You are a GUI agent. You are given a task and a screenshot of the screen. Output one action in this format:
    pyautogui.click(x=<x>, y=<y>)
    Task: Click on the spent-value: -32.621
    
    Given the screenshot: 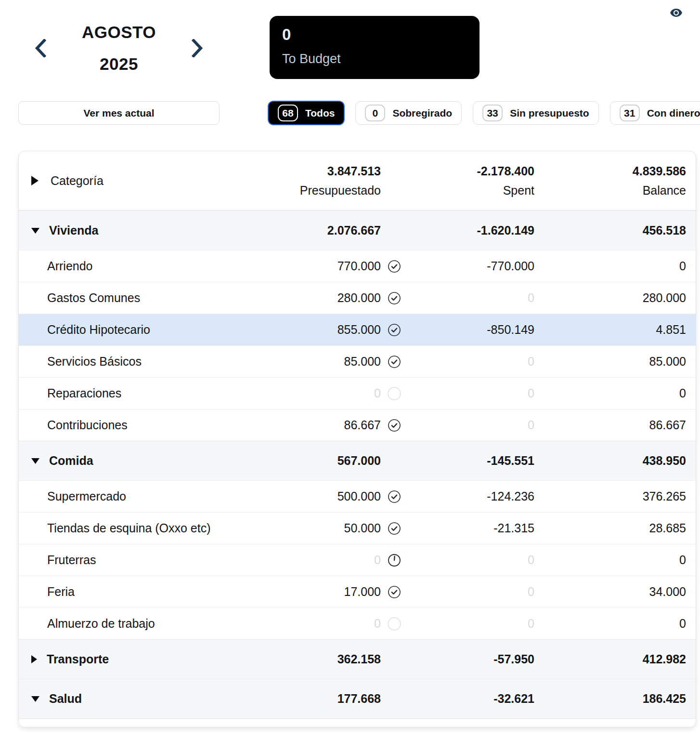 What is the action you would take?
    pyautogui.click(x=475, y=699)
    